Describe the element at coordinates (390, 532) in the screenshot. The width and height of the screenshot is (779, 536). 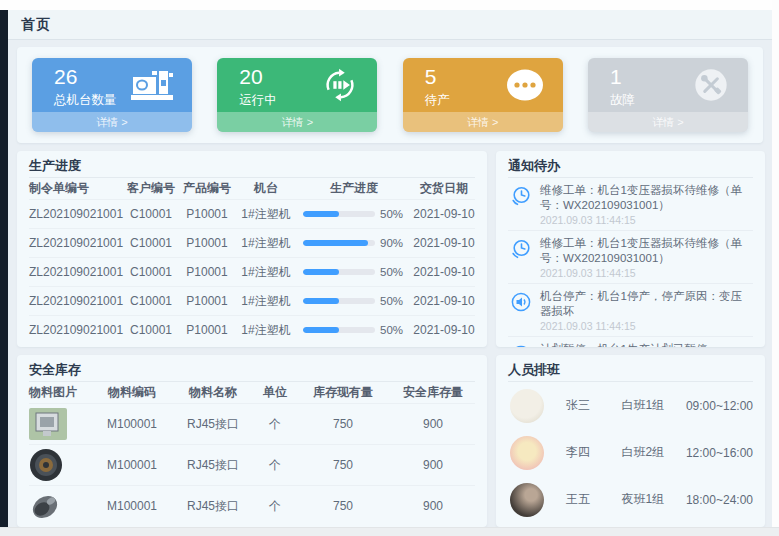
I see `horizontal-scrollbar-track` at that location.